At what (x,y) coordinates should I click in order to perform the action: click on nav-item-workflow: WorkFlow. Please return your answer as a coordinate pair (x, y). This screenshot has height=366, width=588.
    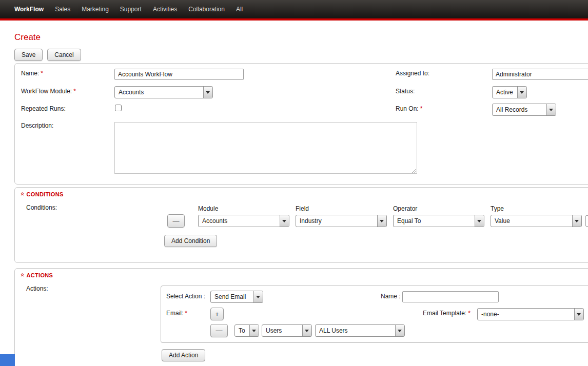
    Looking at the image, I should click on (32, 9).